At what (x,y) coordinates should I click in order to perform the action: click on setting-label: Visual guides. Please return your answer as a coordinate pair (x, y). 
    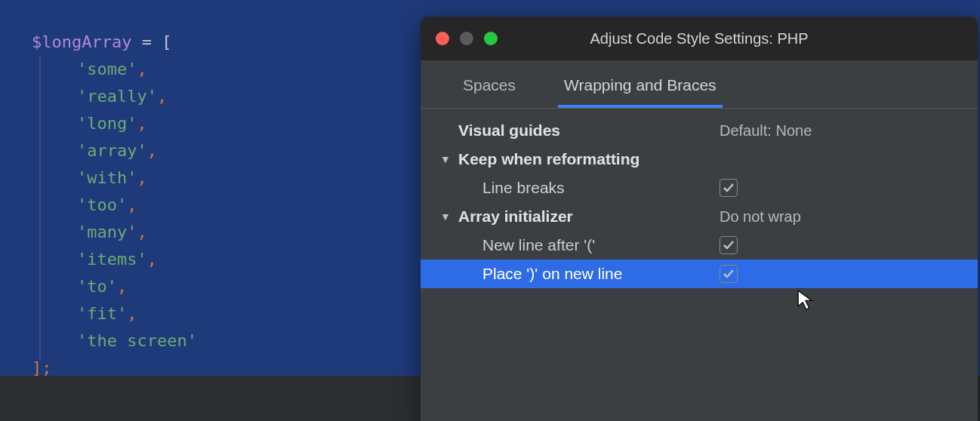
    Looking at the image, I should click on (509, 131).